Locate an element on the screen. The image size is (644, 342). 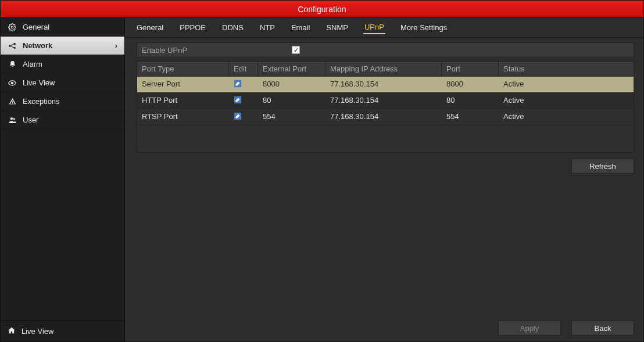
enable-upnp-row: Enable UPnP ✓ is located at coordinates (385, 50).